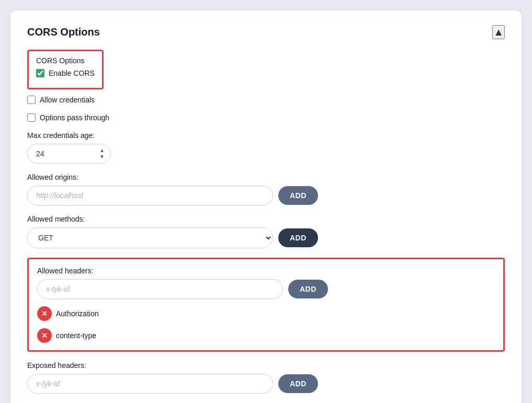 This screenshot has height=403, width=532. What do you see at coordinates (76, 336) in the screenshot?
I see `tag-content-type-label: content-type` at bounding box center [76, 336].